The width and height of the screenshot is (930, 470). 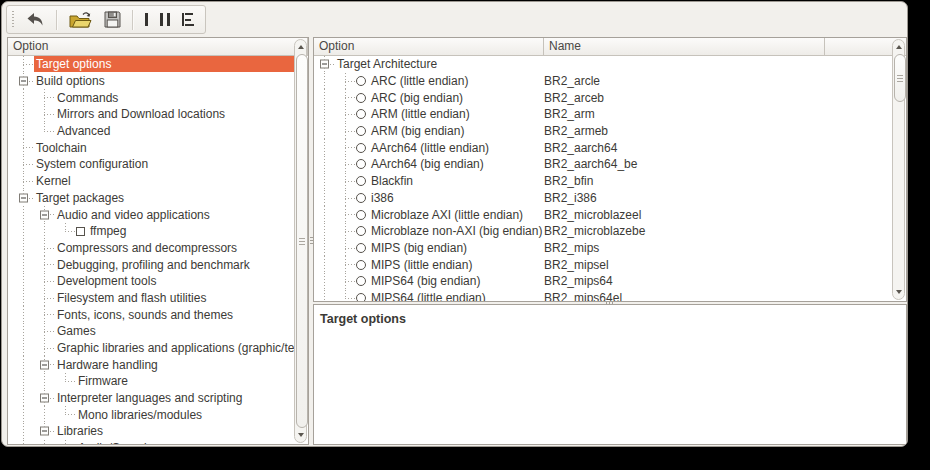 What do you see at coordinates (151, 82) in the screenshot?
I see `tree-item: Build options` at bounding box center [151, 82].